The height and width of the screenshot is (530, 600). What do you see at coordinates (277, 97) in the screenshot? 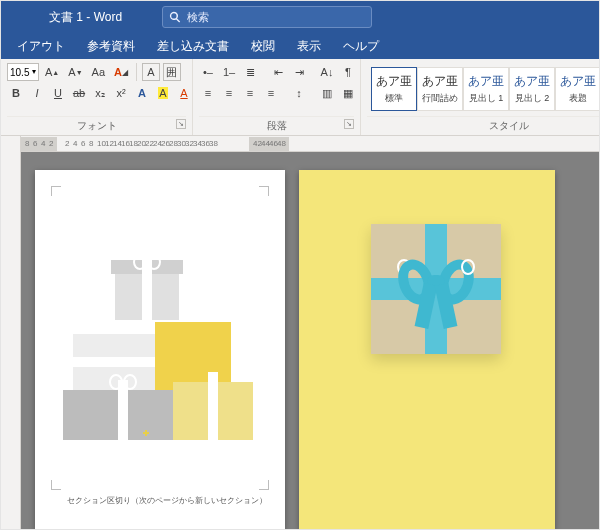
I see `paragraph-group: •– 1– ≣ ⇤ ⇥ A↓ ¶ ≡ ≡ ≡ ≡ ↕ ▥ ▦` at bounding box center [277, 97].